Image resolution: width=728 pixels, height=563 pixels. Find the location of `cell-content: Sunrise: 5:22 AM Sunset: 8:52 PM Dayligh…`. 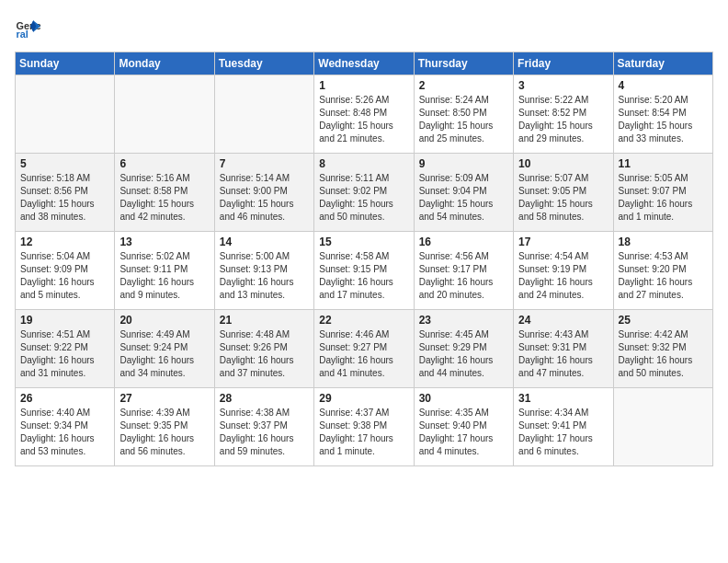

cell-content: Sunrise: 5:22 AM Sunset: 8:52 PM Dayligh… is located at coordinates (563, 120).